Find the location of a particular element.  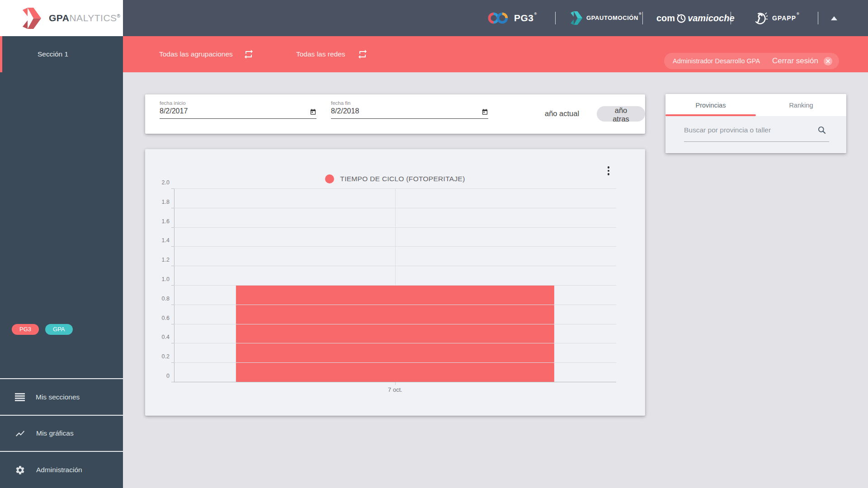

sidebar-badges: PG3 GPA is located at coordinates (42, 329).